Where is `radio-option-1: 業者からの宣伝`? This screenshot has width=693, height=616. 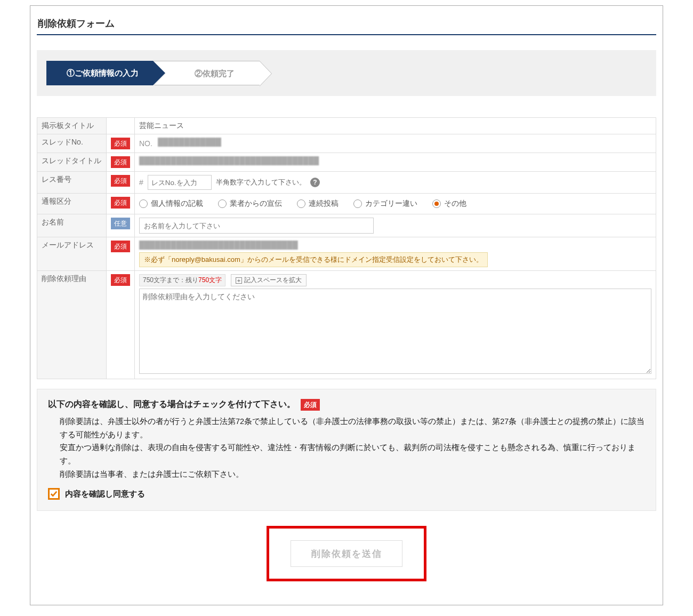
radio-option-1: 業者からの宣伝 is located at coordinates (250, 204).